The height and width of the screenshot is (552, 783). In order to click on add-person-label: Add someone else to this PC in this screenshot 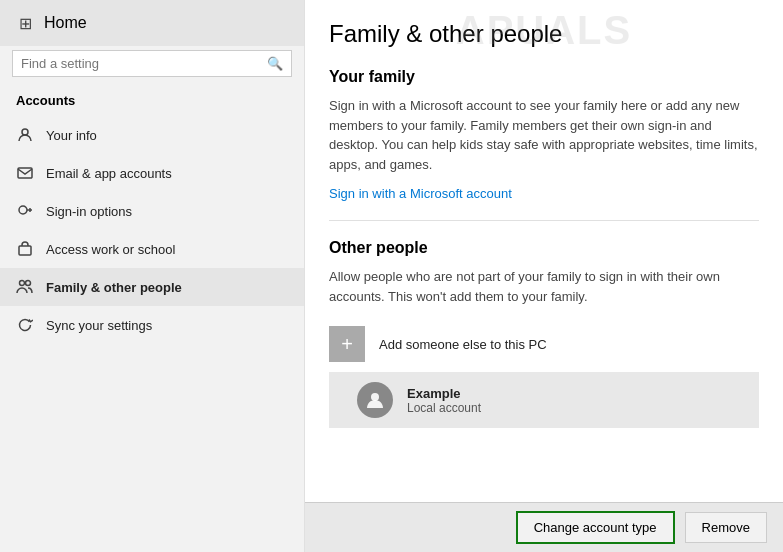, I will do `click(463, 344)`.